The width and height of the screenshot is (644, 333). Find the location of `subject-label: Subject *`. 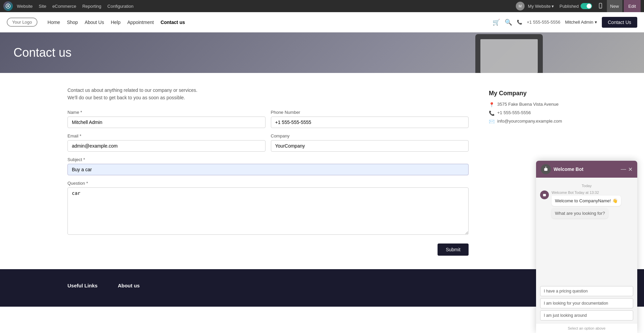

subject-label: Subject * is located at coordinates (268, 159).